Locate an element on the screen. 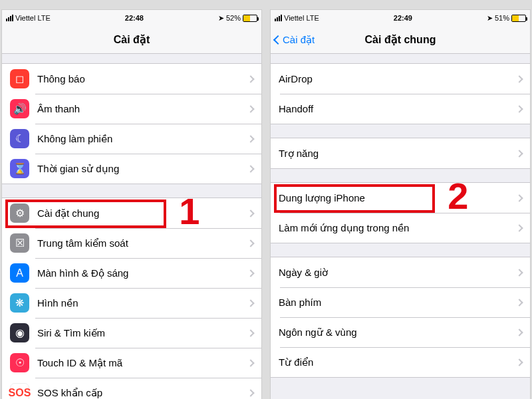 The image size is (532, 399). back-label: Cài đặt is located at coordinates (299, 40).